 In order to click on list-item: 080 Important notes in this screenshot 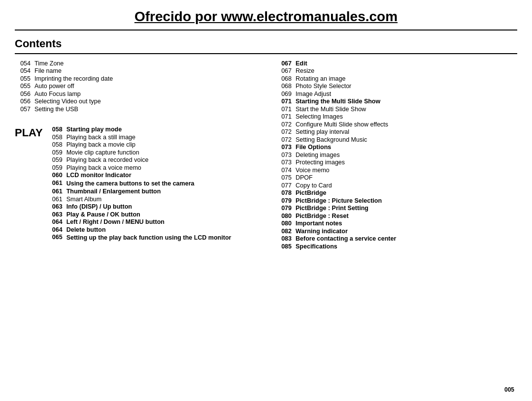, I will do `click(397, 223)`.